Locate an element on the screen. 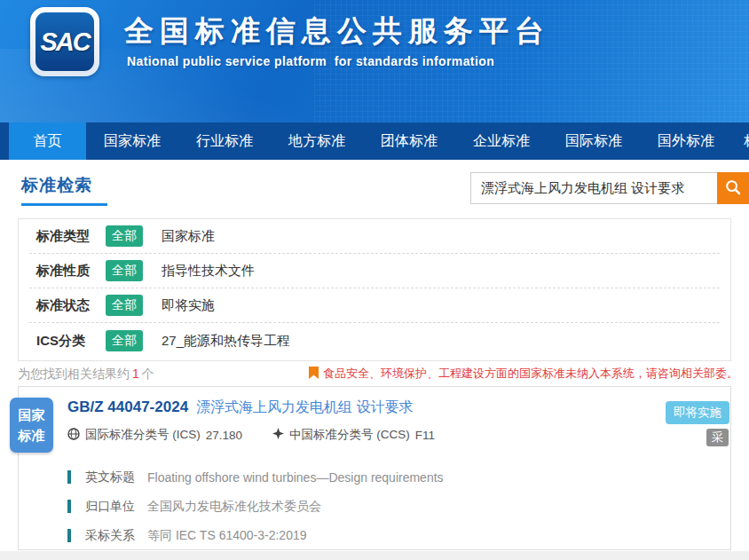 This screenshot has height=560, width=749. active-tab-underline is located at coordinates (64, 204).